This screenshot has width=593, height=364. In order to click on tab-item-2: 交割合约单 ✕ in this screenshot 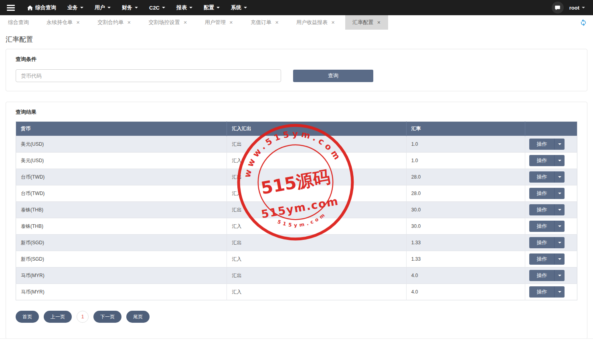, I will do `click(114, 22)`.